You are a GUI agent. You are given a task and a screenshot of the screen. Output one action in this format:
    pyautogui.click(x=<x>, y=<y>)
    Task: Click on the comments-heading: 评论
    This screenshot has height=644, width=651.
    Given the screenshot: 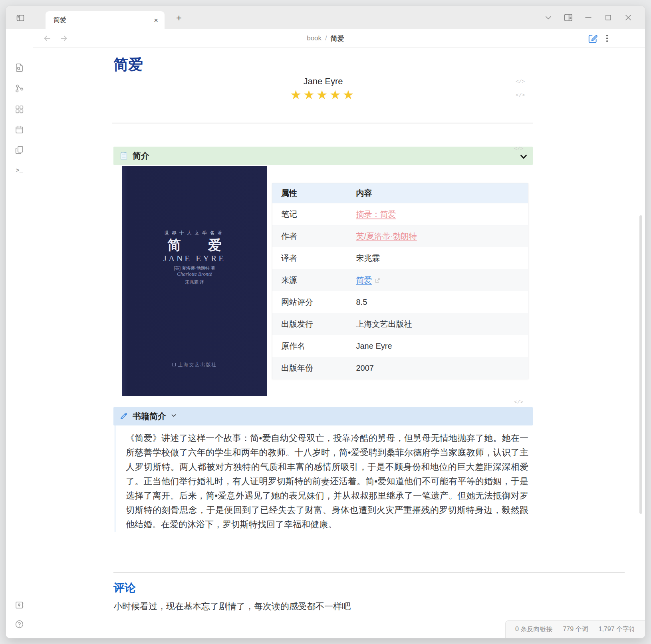 What is the action you would take?
    pyautogui.click(x=125, y=588)
    